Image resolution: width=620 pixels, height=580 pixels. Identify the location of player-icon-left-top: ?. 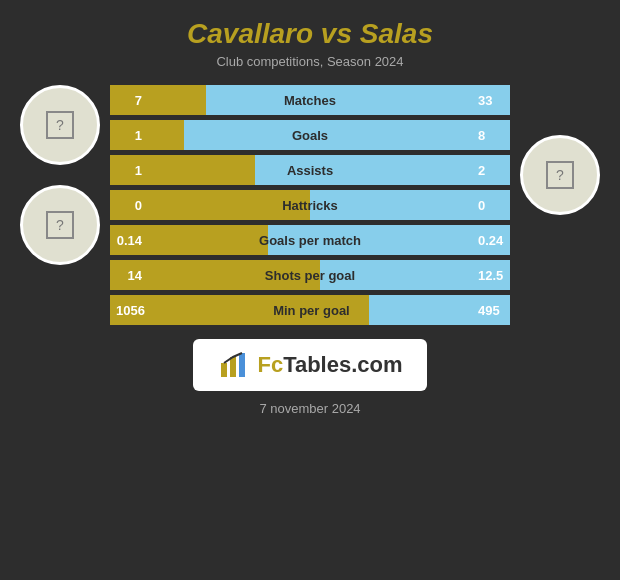
(60, 125).